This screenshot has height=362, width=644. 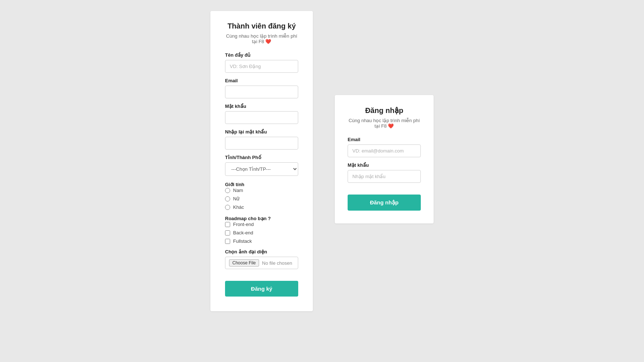 What do you see at coordinates (262, 88) in the screenshot?
I see `email-group-register: Email` at bounding box center [262, 88].